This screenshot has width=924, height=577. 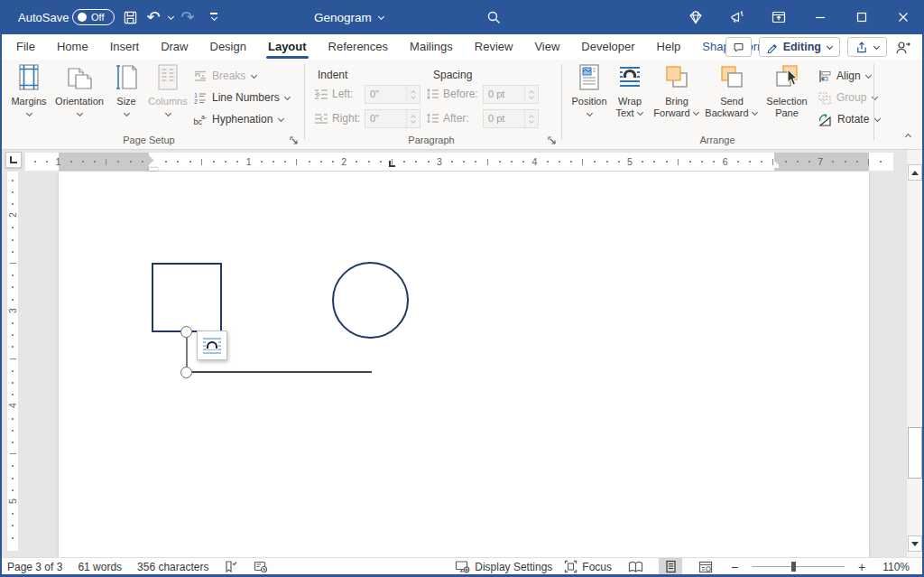 What do you see at coordinates (130, 17) in the screenshot?
I see `save-icon` at bounding box center [130, 17].